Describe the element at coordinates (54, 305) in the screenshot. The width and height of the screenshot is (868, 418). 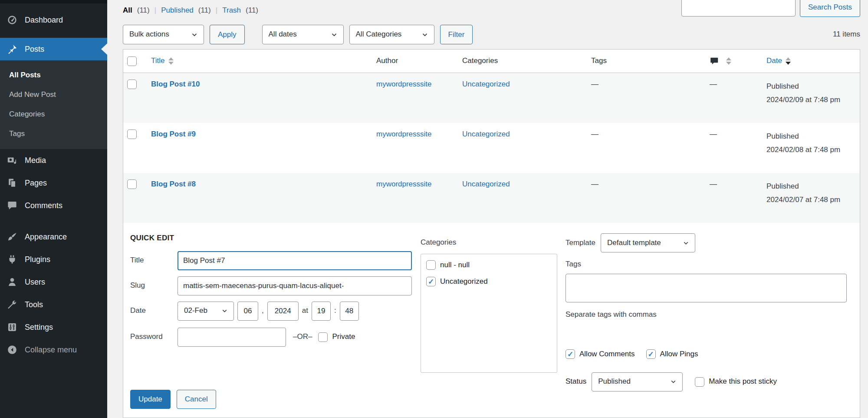
I see `sidebar-item-tools: Tools` at that location.